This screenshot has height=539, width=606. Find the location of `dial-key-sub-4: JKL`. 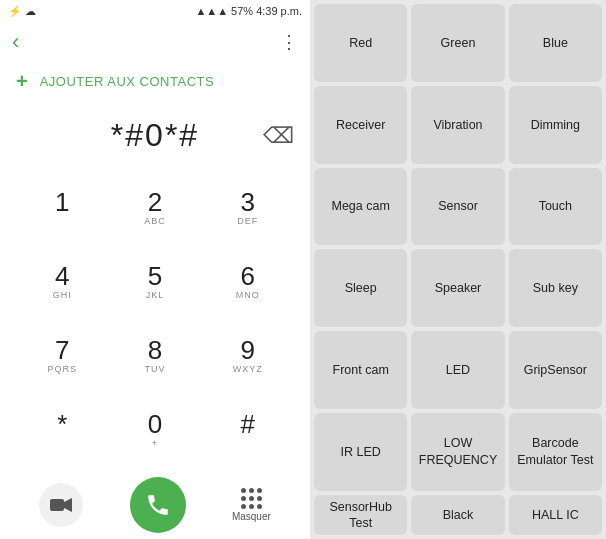

dial-key-sub-4: JKL is located at coordinates (156, 295).